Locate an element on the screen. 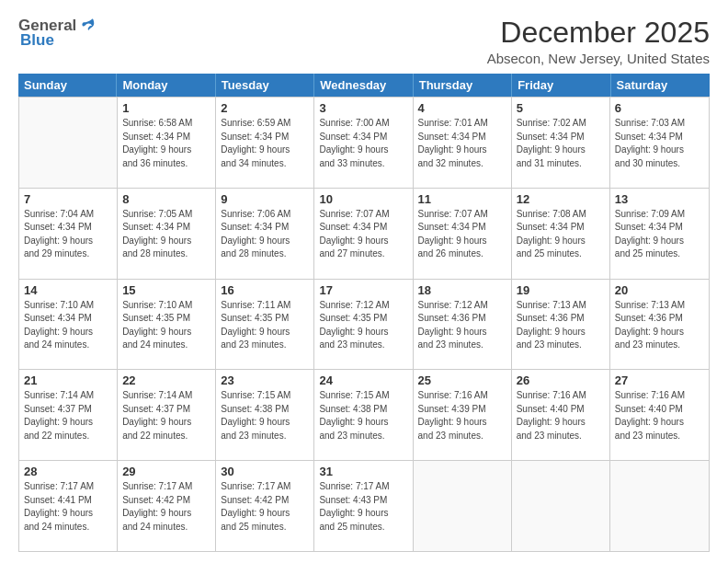 The height and width of the screenshot is (563, 728). cell-info-21: Sunrise: 7:14 AMSunset: 4:37 PMDaylight:… is located at coordinates (68, 416).